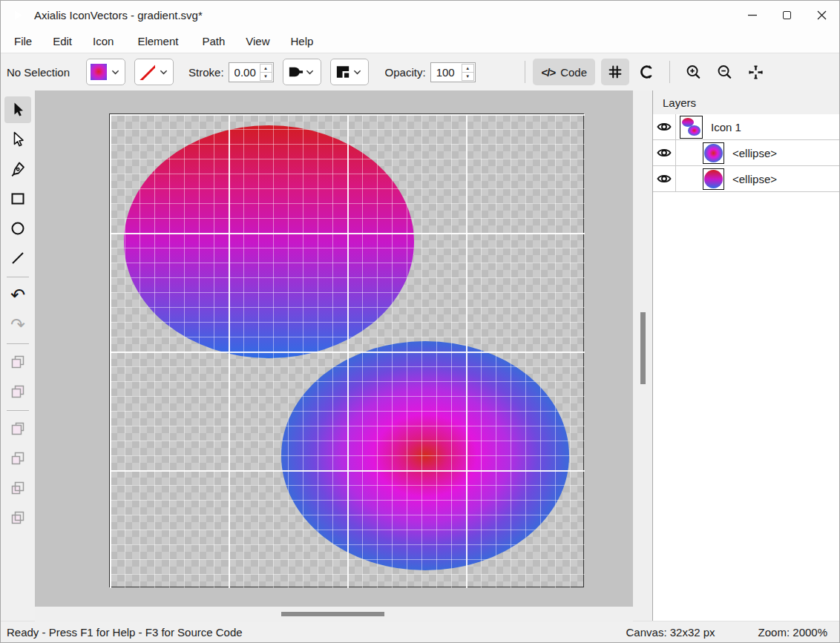 This screenshot has height=643, width=840. Describe the element at coordinates (564, 72) in the screenshot. I see `code-view-button: </> Code` at that location.